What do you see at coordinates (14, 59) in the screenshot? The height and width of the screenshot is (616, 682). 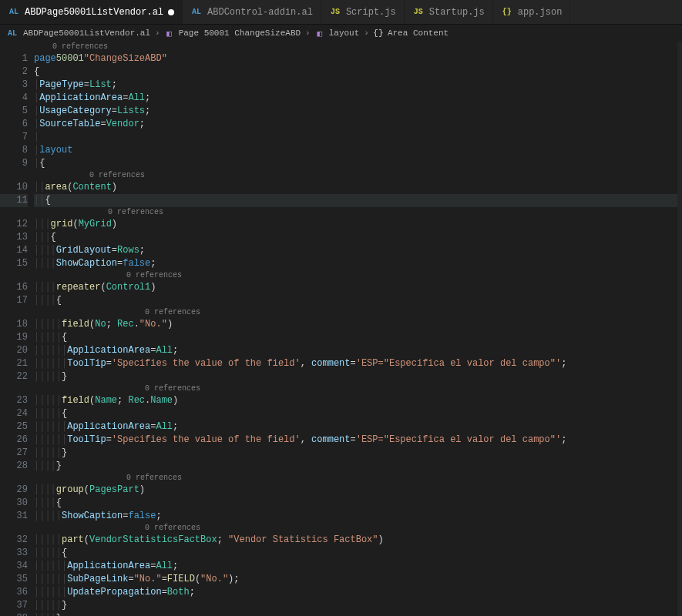 I see `line-number: 1` at bounding box center [14, 59].